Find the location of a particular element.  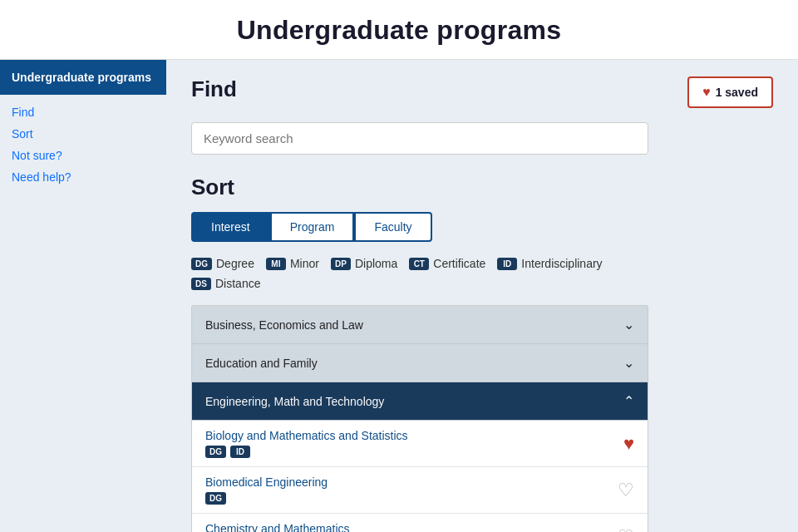

program-badges-biomedical: DG is located at coordinates (266, 499).